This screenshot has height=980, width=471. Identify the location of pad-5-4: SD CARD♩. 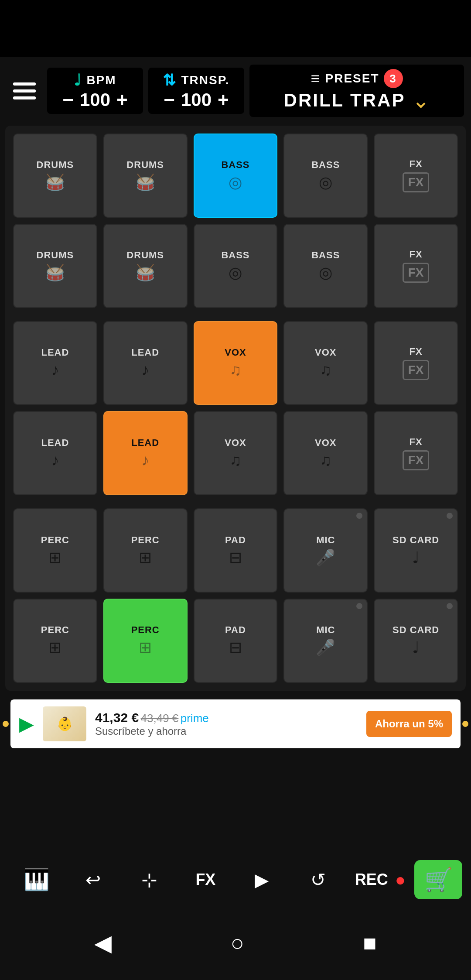
(416, 641).